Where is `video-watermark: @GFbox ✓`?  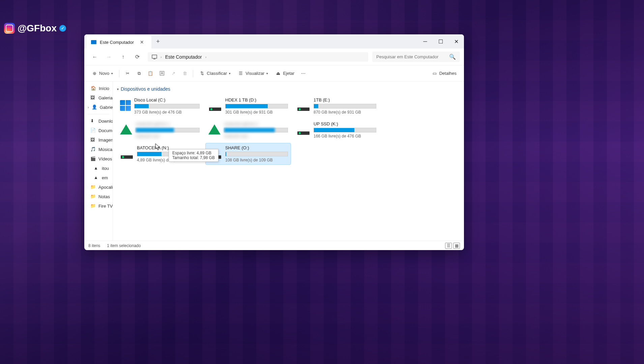
video-watermark: @GFbox ✓ is located at coordinates (35, 28).